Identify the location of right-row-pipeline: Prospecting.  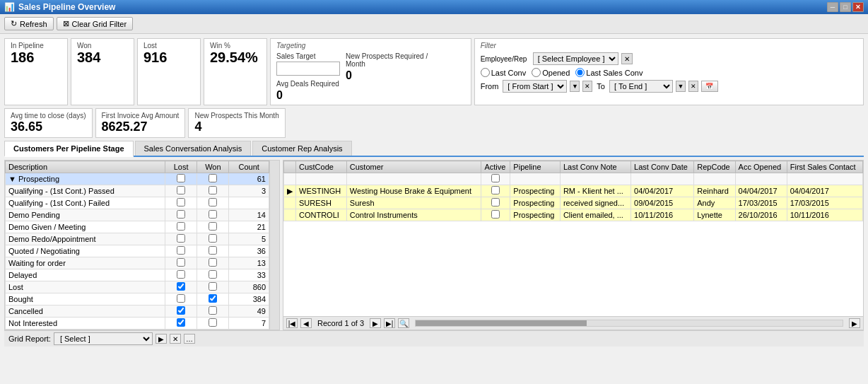
(536, 191).